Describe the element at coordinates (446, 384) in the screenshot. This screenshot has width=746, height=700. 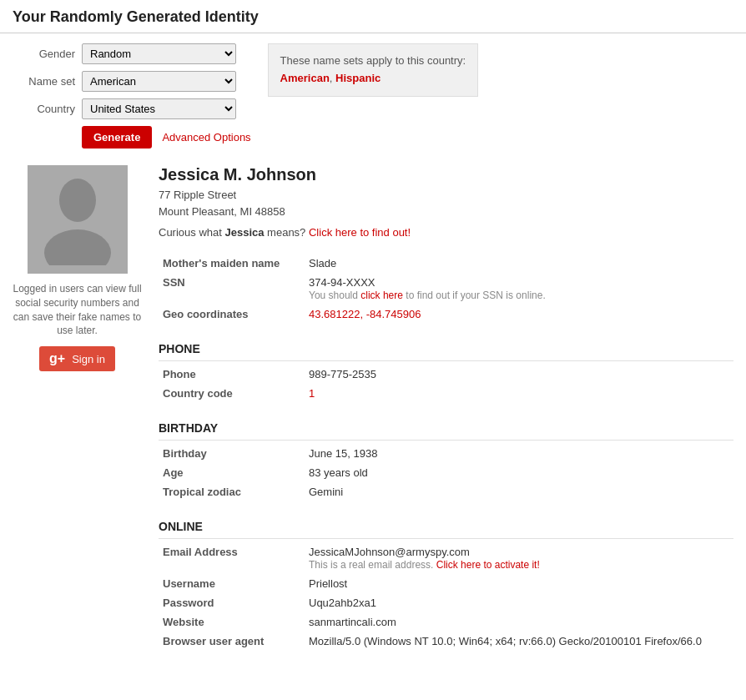
I see `phone-table: Phone 989-775-2535 Country code 1` at that location.